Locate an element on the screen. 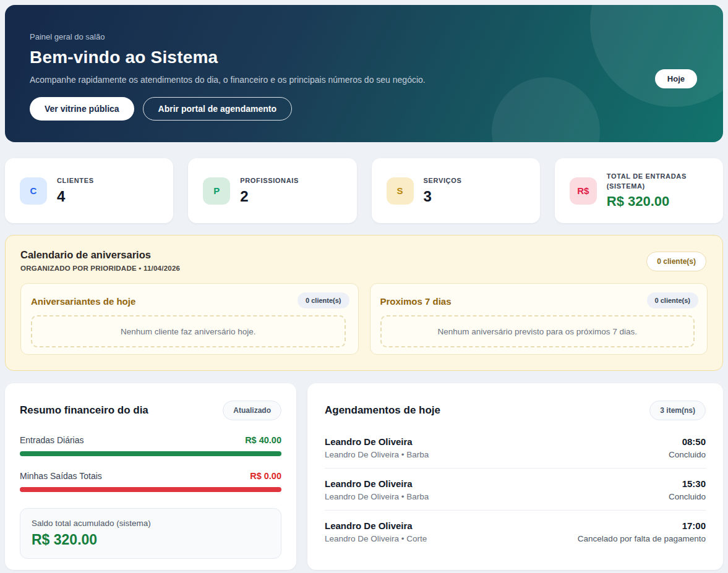  finance-row-value: R$ 0.00 is located at coordinates (266, 476).